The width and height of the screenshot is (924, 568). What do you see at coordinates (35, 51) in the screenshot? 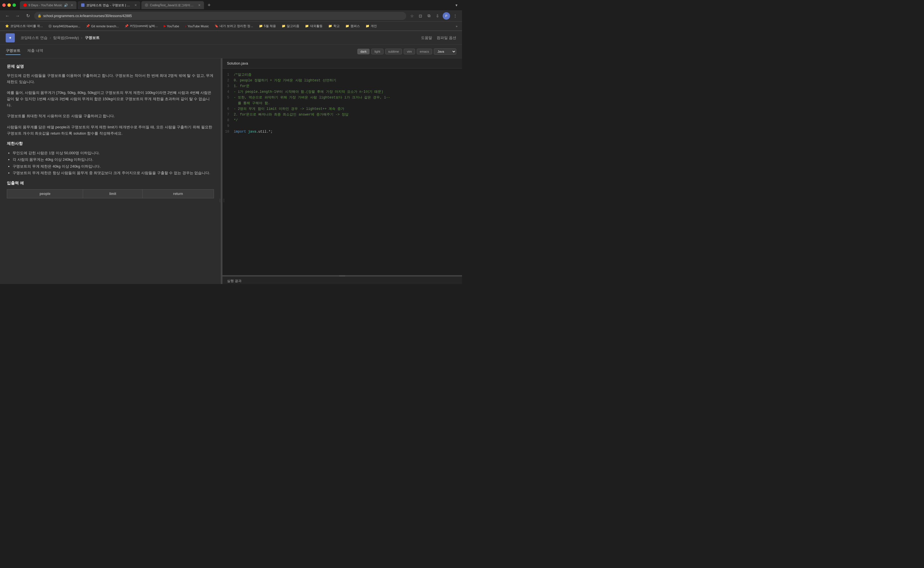
I see `tab-nav-submit: 제출 내역` at bounding box center [35, 51].